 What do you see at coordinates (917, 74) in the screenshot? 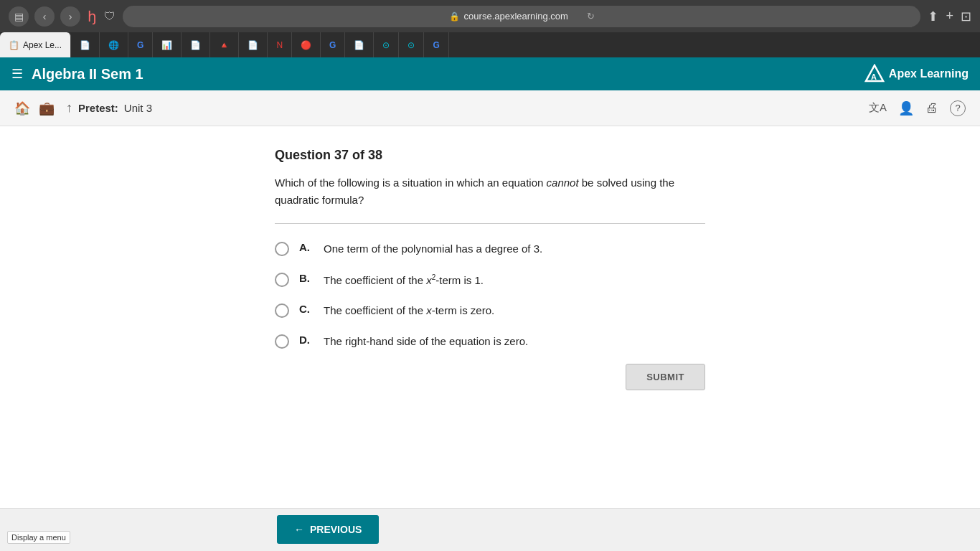
I see `apex-logo: A Apex Learning` at bounding box center [917, 74].